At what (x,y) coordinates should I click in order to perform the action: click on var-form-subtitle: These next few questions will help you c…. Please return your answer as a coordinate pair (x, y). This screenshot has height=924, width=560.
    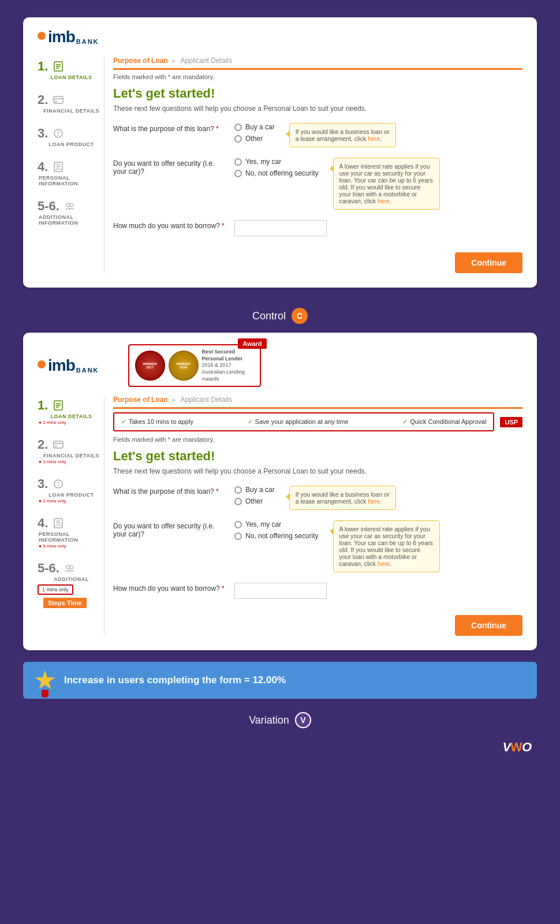
    Looking at the image, I should click on (318, 471).